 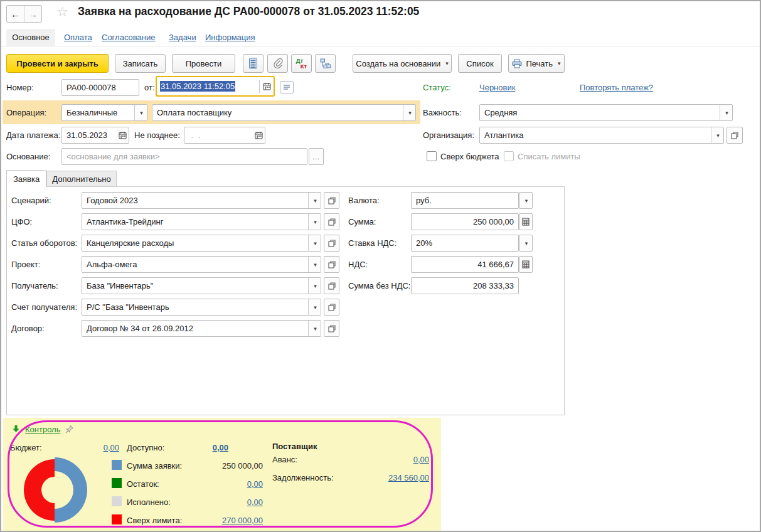 I want to click on comment-button, so click(x=287, y=87).